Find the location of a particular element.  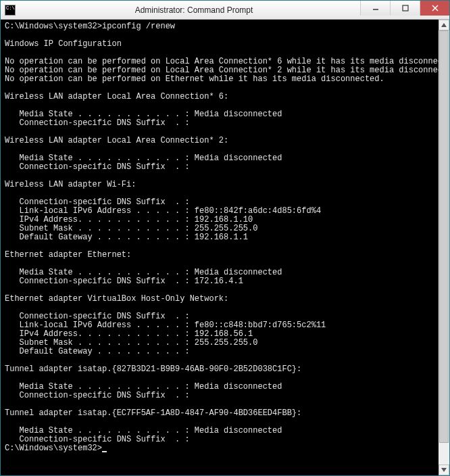

maximize-button is located at coordinates (405, 8).